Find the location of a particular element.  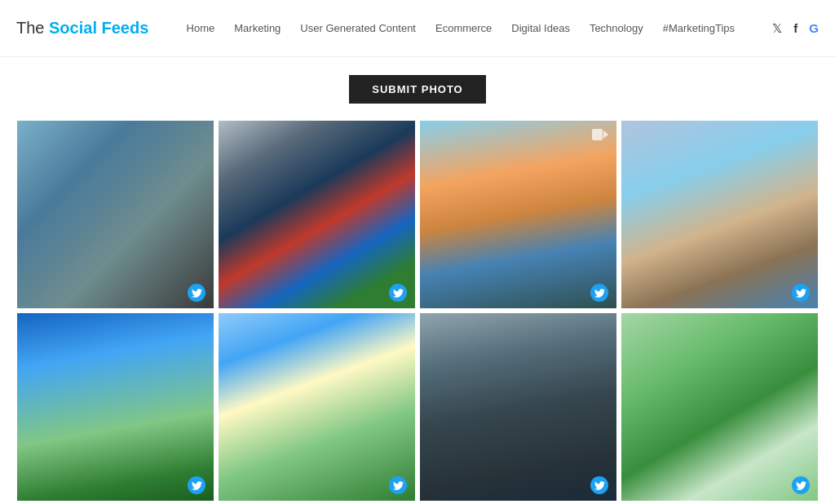

nav-item-marketing-tips: #MarketingTips is located at coordinates (699, 28).